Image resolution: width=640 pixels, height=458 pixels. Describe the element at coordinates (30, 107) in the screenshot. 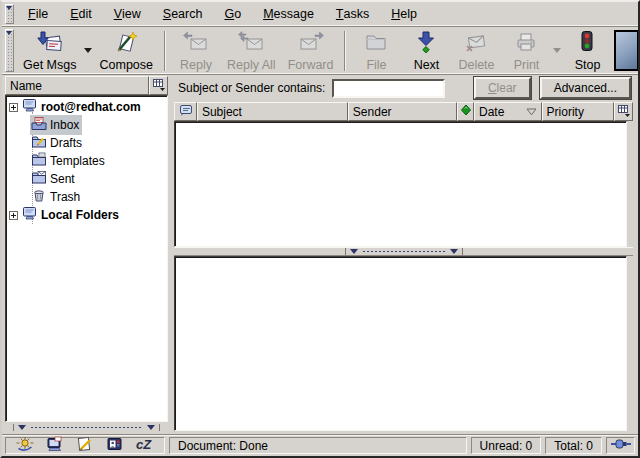

I see `mail-server-icon` at that location.